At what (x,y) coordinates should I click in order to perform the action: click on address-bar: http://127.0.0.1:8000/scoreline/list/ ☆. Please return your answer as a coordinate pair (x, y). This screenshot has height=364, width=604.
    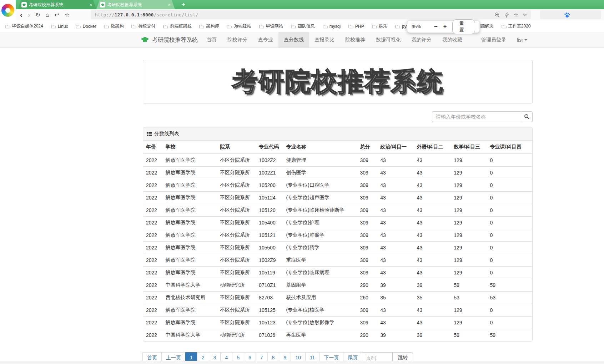
    Looking at the image, I should click on (311, 15).